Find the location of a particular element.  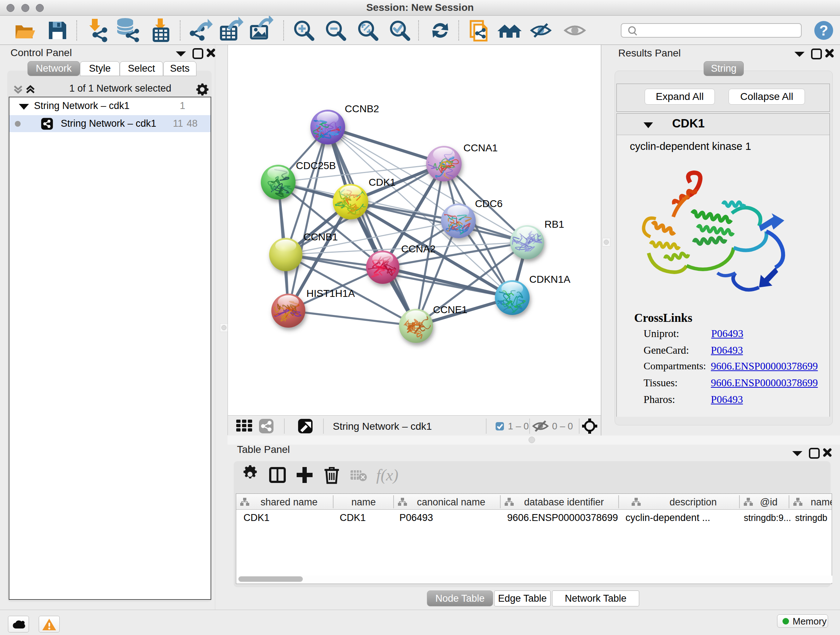

svg-text: database identifier is located at coordinates (564, 502).